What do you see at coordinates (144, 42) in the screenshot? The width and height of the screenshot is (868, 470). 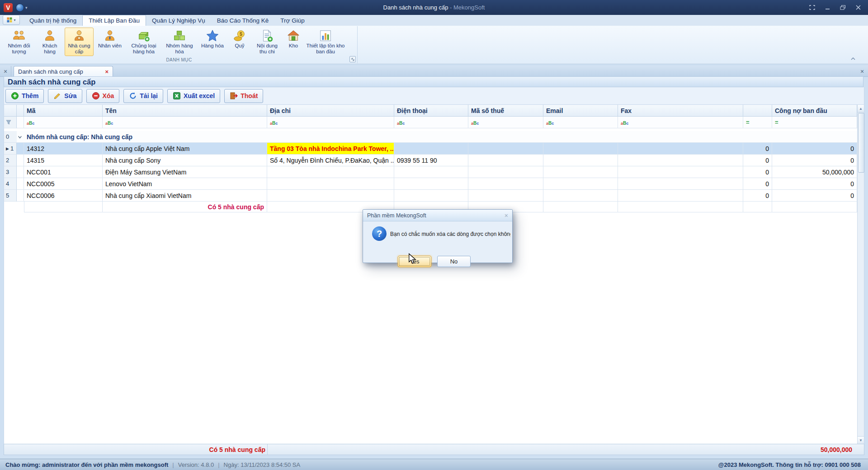 I see `ribbon-item-chung-loai-hang-hoa: Chủng loại hàng hóa` at bounding box center [144, 42].